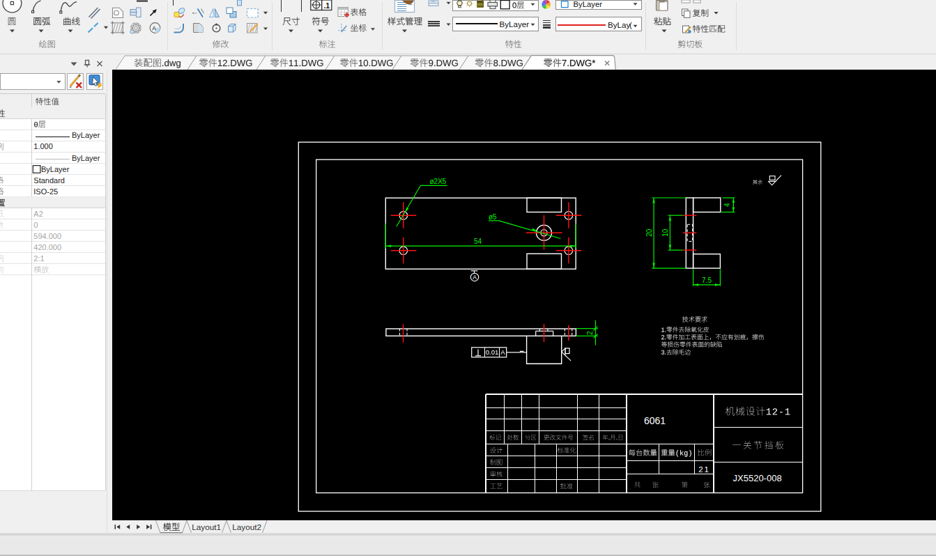 Image resolution: width=936 pixels, height=560 pixels. Describe the element at coordinates (47, 247) in the screenshot. I see `svg-text: 420.000` at that location.